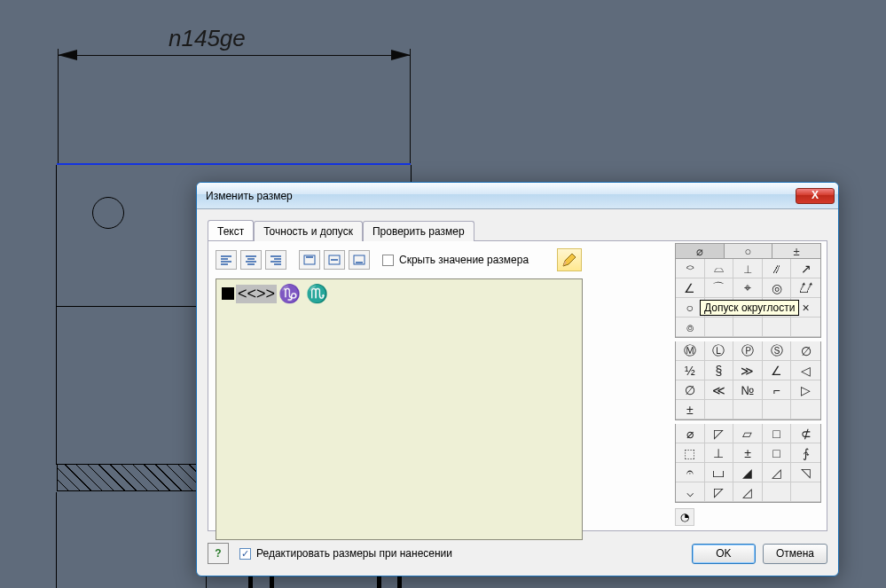 The image size is (886, 588). Describe the element at coordinates (796, 251) in the screenshot. I see `sym-tab-plusminus: ±` at that location.